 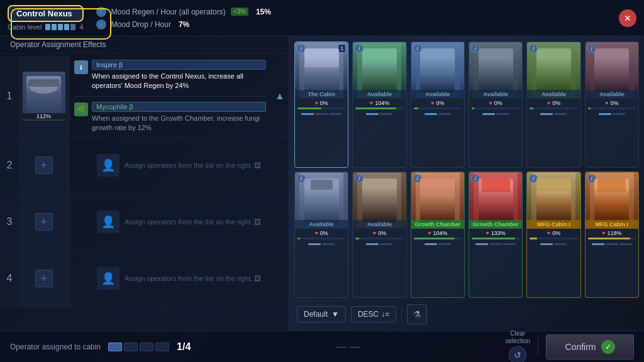 What do you see at coordinates (280, 97) in the screenshot?
I see `expand-button-1: ▲` at bounding box center [280, 97].